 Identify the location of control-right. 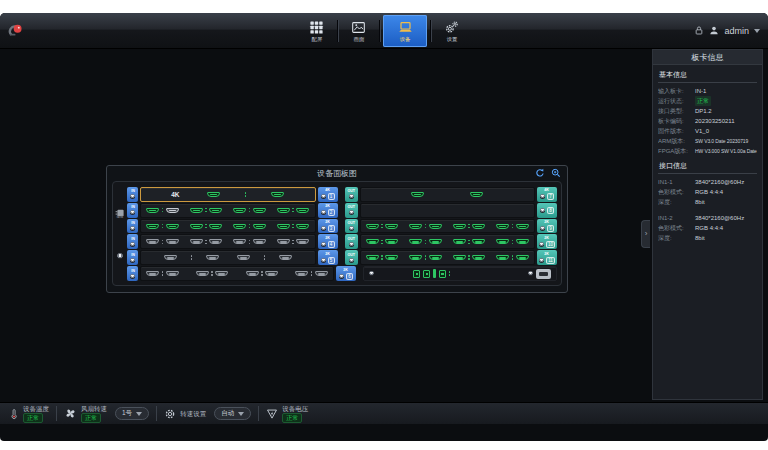
(540, 274).